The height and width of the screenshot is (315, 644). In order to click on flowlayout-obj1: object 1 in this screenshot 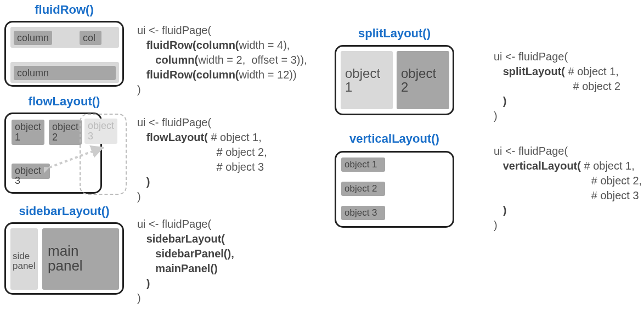, I will do `click(28, 132)`.